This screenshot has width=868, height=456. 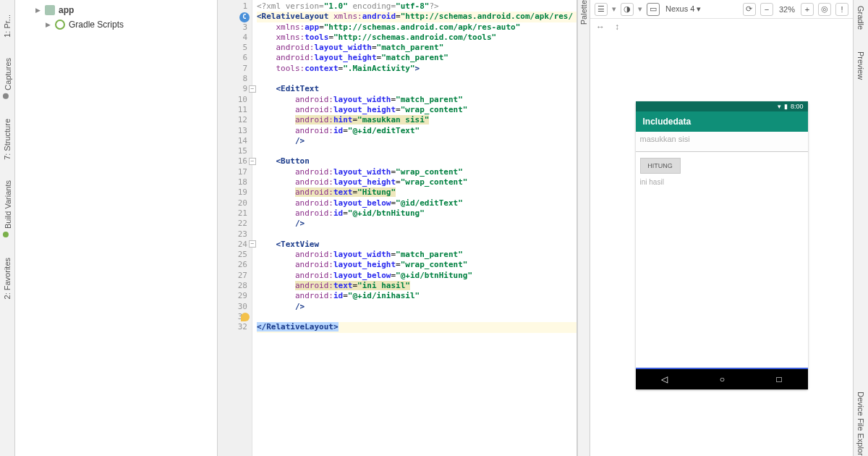 I want to click on status-time: 8:00, so click(x=797, y=106).